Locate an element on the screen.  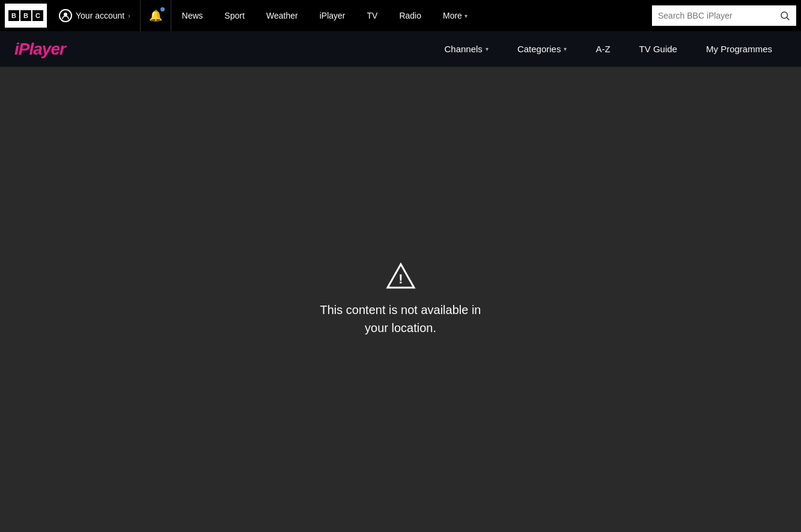
account-menu: Your account › is located at coordinates (95, 16).